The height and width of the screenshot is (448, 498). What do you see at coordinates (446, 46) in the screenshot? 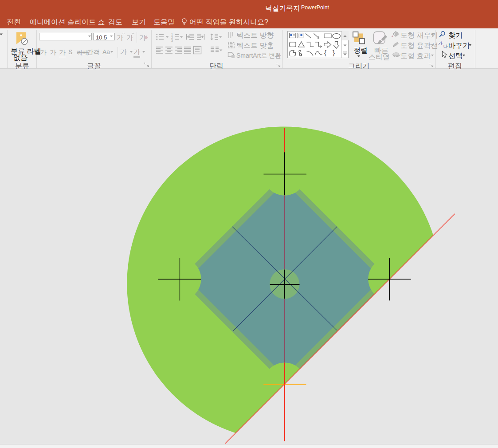
I see `svg-text: 나` at bounding box center [446, 46].